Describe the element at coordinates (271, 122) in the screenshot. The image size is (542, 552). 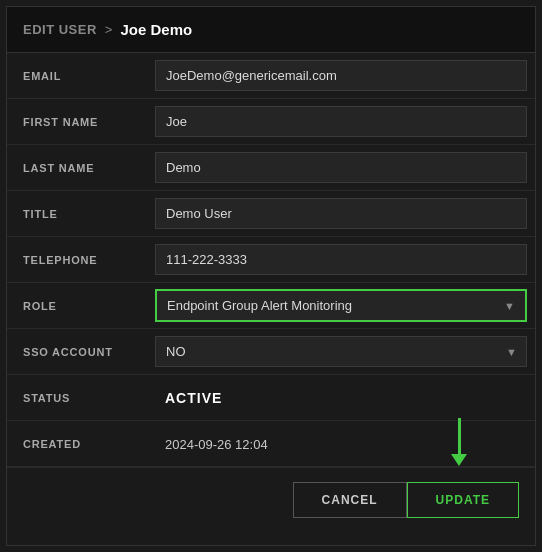
I see `first-name-row: FIRST NAME` at that location.